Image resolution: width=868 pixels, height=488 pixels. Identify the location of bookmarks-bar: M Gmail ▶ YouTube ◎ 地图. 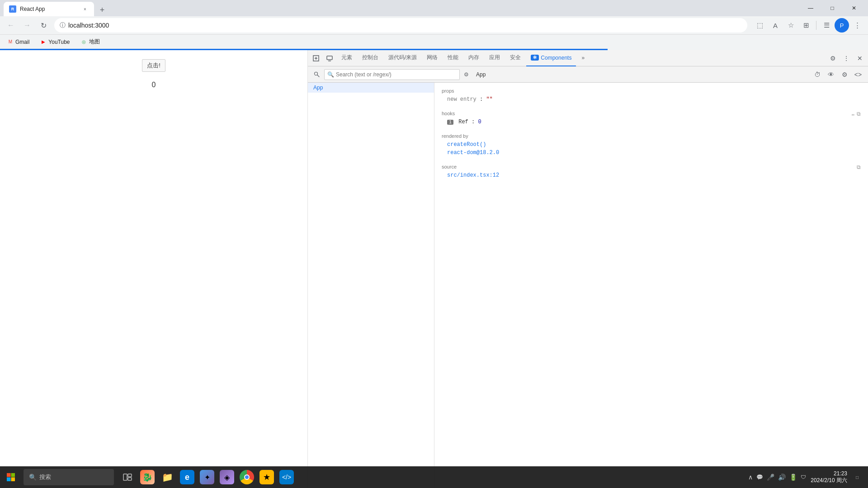
(434, 42).